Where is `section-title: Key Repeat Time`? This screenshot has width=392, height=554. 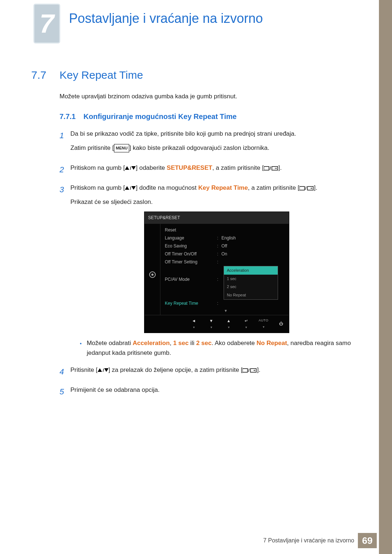
section-title: Key Repeat Time is located at coordinates (101, 75).